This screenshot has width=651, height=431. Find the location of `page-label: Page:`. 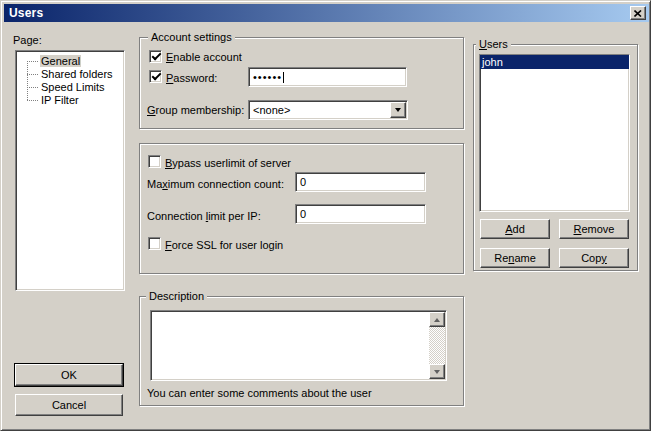

page-label: Page: is located at coordinates (28, 40).